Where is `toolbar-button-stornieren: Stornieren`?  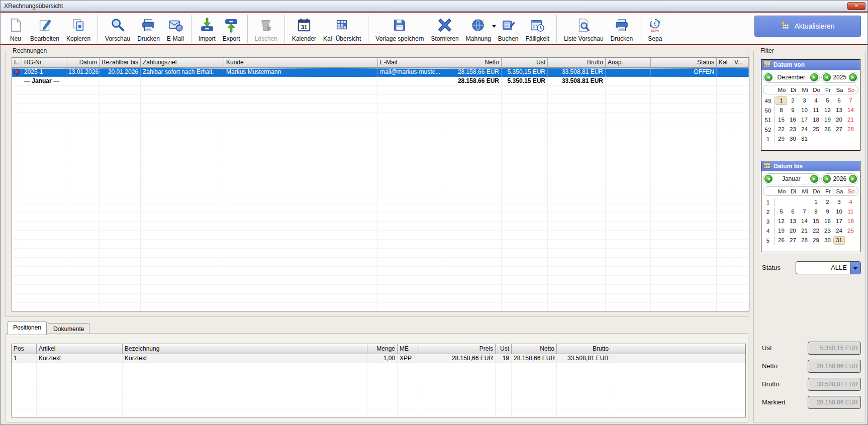 toolbar-button-stornieren: Stornieren is located at coordinates (444, 29).